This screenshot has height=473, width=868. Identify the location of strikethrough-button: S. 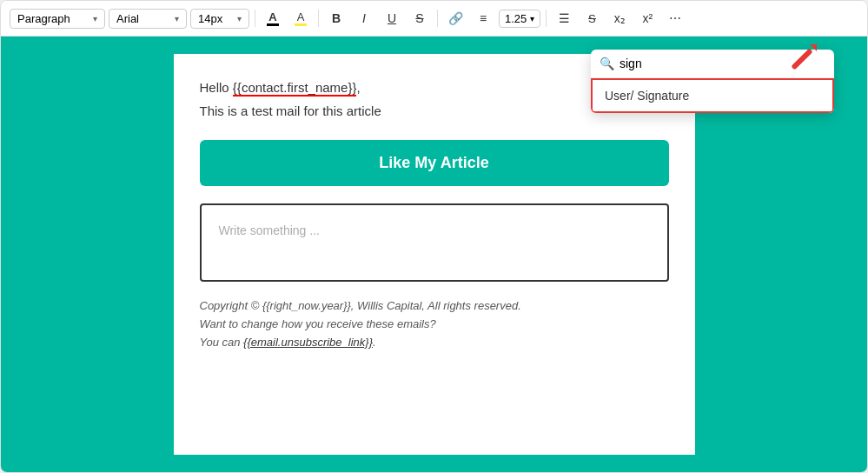
(420, 18).